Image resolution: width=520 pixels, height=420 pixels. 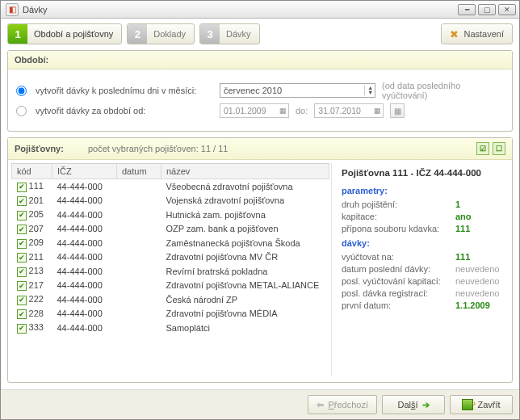 What do you see at coordinates (399, 305) in the screenshot?
I see `batch-first-k: první datum:` at bounding box center [399, 305].